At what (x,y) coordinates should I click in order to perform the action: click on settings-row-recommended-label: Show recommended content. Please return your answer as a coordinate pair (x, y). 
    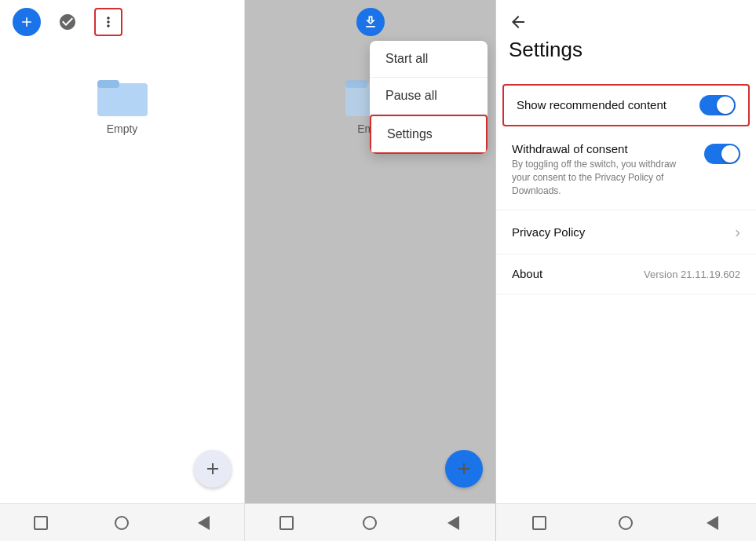
    Looking at the image, I should click on (592, 105).